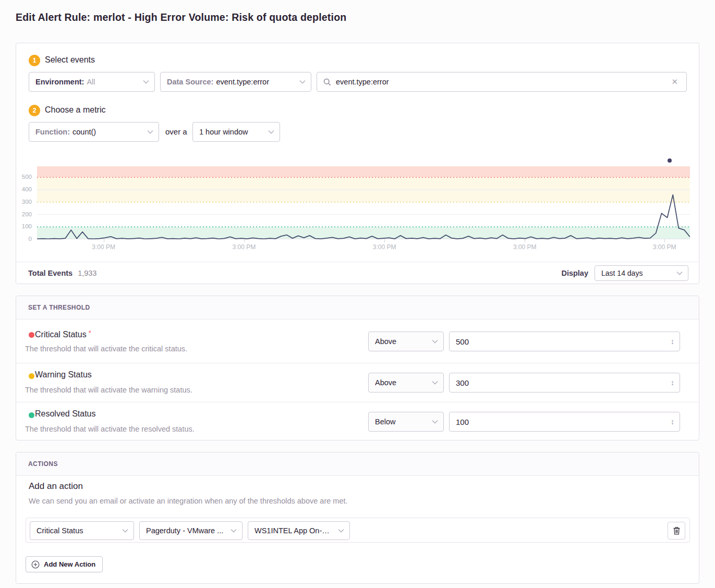  What do you see at coordinates (53, 132) in the screenshot?
I see `function-select-label: Function:` at bounding box center [53, 132].